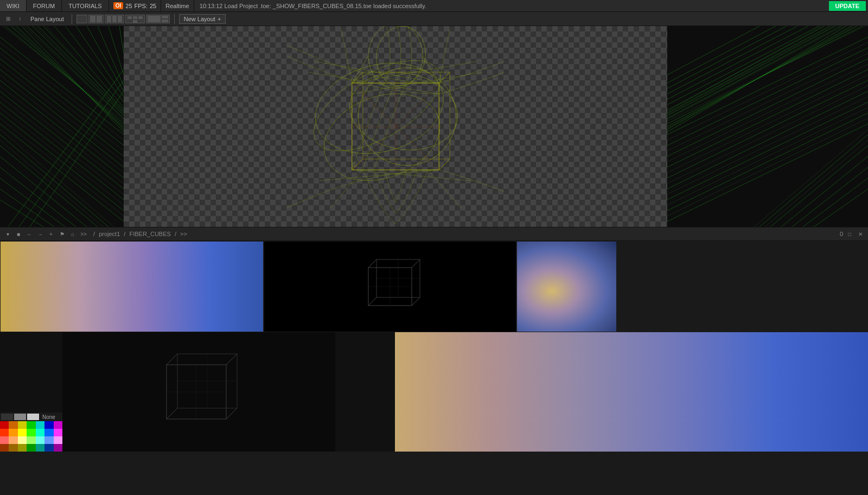 This screenshot has width=868, height=495. I want to click on maximize-btn: □, so click(850, 234).